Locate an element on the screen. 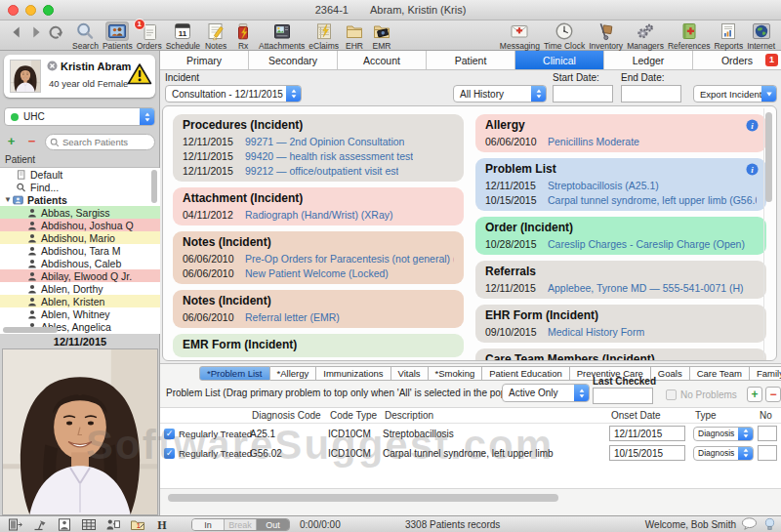  toolbar-item-orders: 1Orders is located at coordinates (149, 36).